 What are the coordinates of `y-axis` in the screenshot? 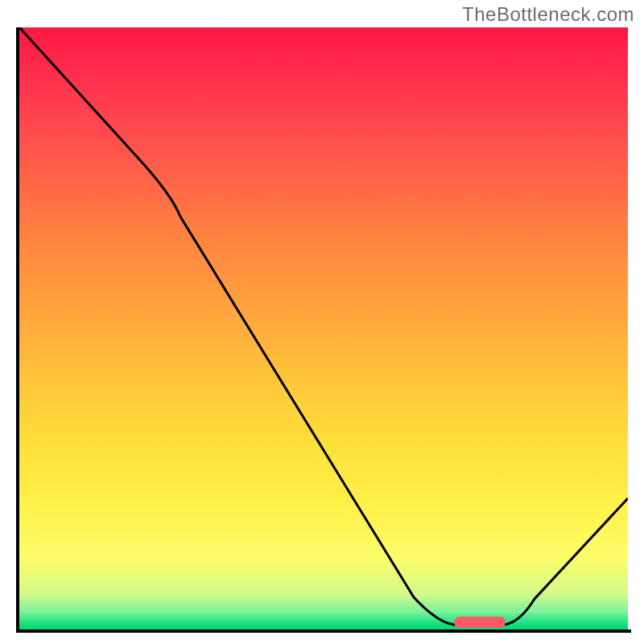 It's located at (18, 330).